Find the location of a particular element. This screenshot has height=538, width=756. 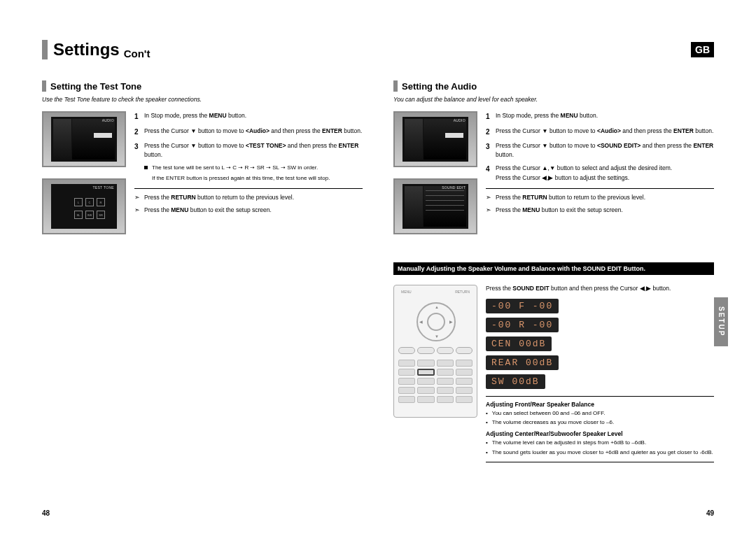

bullet-text: If the ENTER button is pressed again at … is located at coordinates (241, 178).